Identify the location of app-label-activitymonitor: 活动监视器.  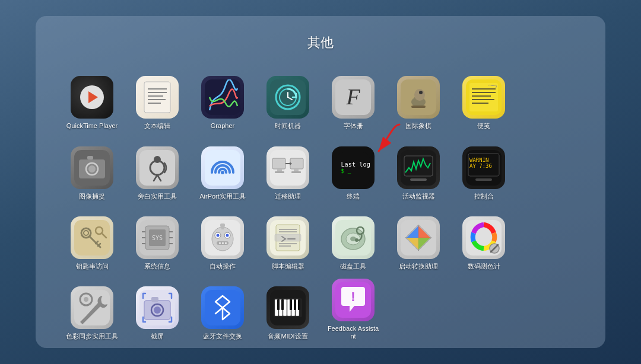
(419, 197).